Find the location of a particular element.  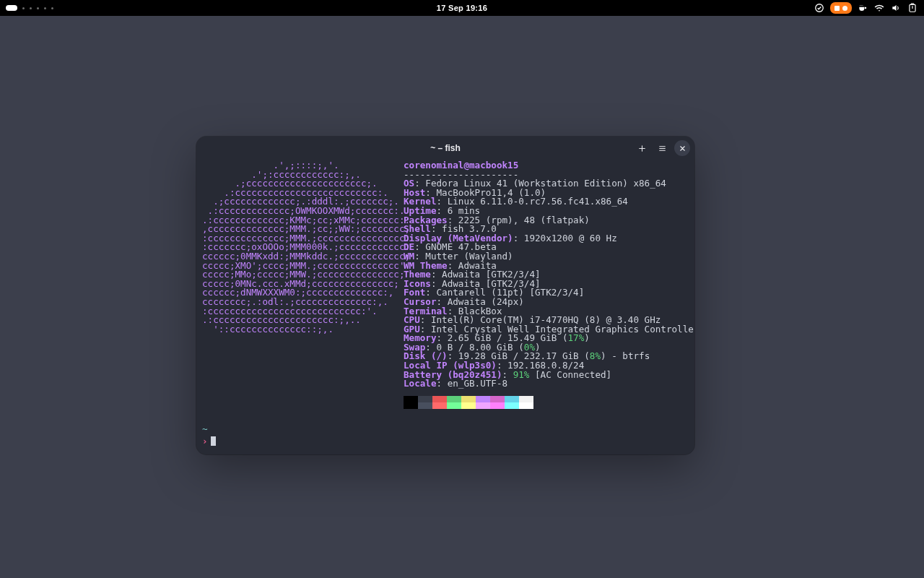

info-row: Locale: en_GB.UTF-8 is located at coordinates (549, 384).